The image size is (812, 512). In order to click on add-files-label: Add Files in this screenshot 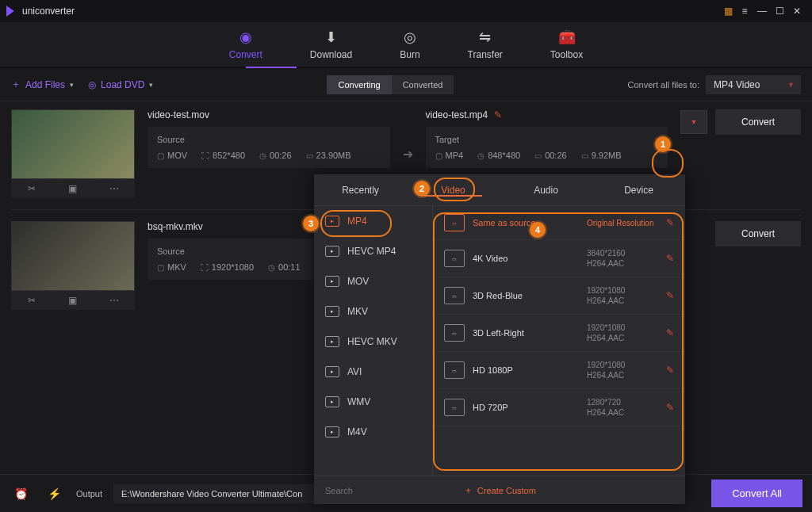, I will do `click(45, 85)`.